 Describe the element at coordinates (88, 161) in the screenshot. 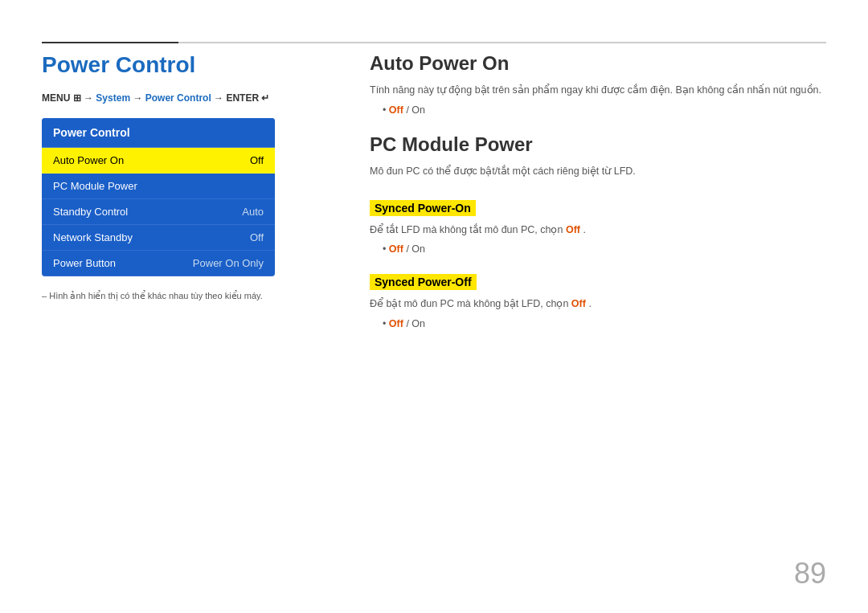

I see `menu-item-auto-power-on-label: Auto Power On` at that location.